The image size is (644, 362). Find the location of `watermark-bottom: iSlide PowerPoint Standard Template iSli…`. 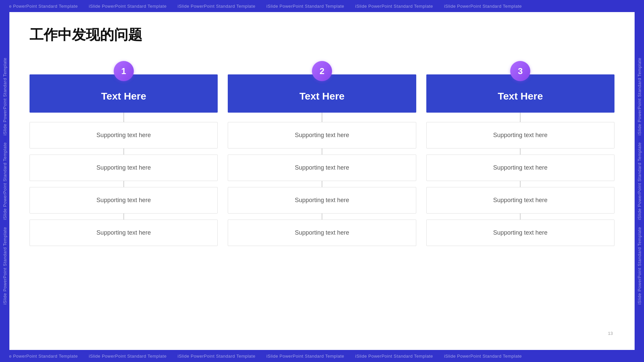

watermark-bottom: iSlide PowerPoint Standard Template iSli… is located at coordinates (322, 356).